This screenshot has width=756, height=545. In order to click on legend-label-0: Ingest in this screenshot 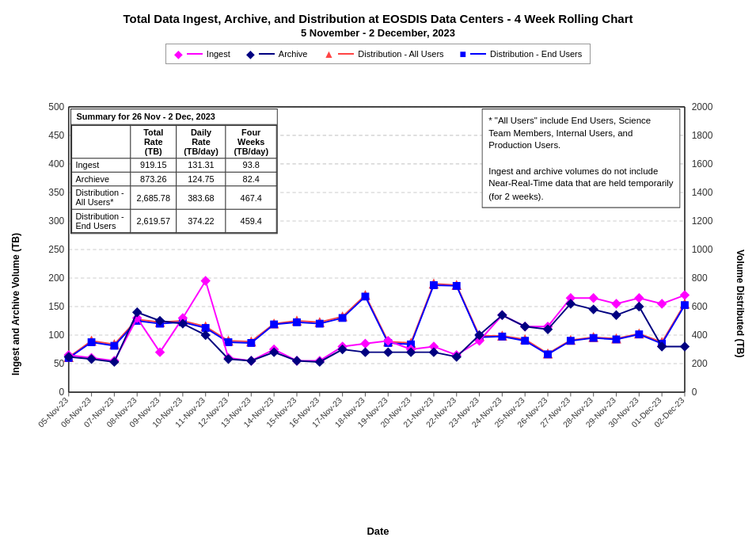, I will do `click(218, 54)`.